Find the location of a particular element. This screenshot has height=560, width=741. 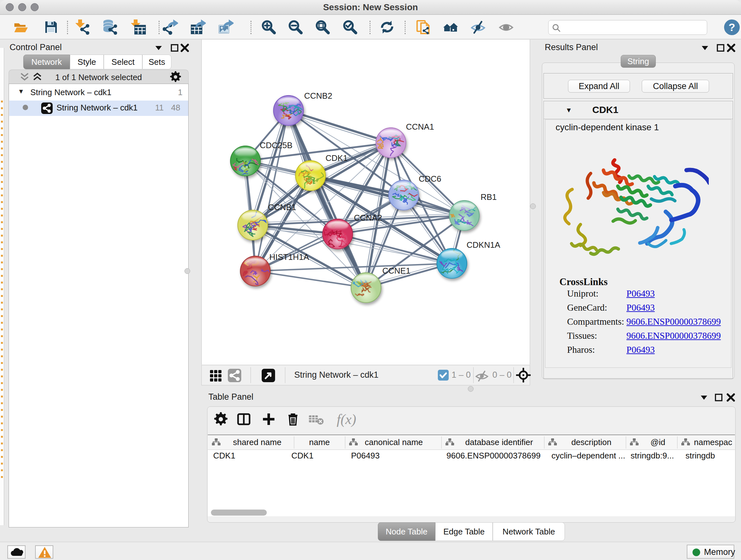

svg-text: CDKN1A is located at coordinates (484, 245).